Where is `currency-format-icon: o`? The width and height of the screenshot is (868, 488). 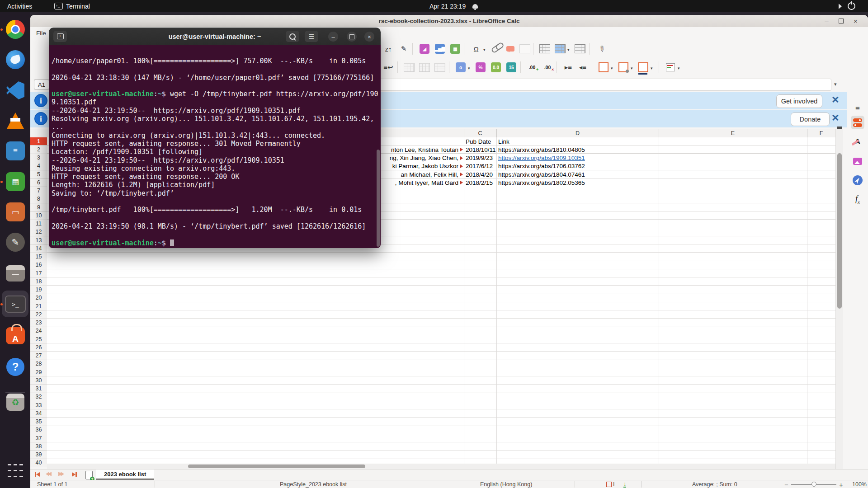 currency-format-icon: o is located at coordinates (461, 67).